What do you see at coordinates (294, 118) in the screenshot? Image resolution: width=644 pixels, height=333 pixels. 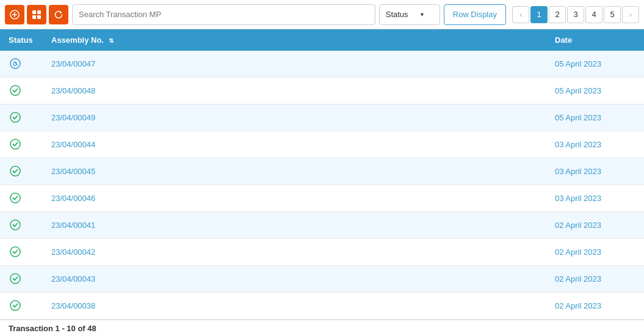 I see `assembly-no-cell: 23/04/00049` at bounding box center [294, 118].